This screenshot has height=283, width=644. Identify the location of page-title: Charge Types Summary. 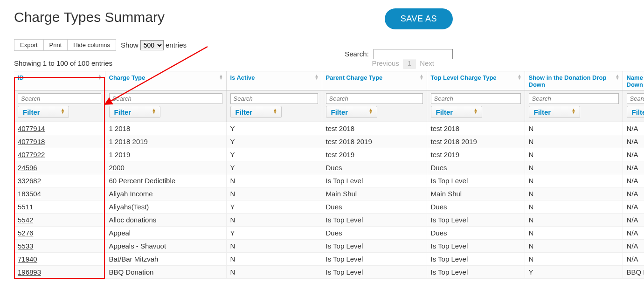
(322, 17).